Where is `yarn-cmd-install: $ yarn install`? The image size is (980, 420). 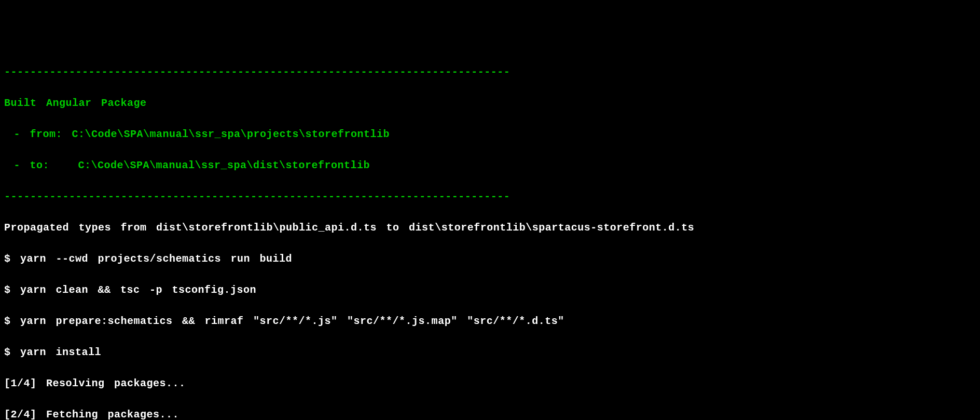 yarn-cmd-install: $ yarn install is located at coordinates (490, 353).